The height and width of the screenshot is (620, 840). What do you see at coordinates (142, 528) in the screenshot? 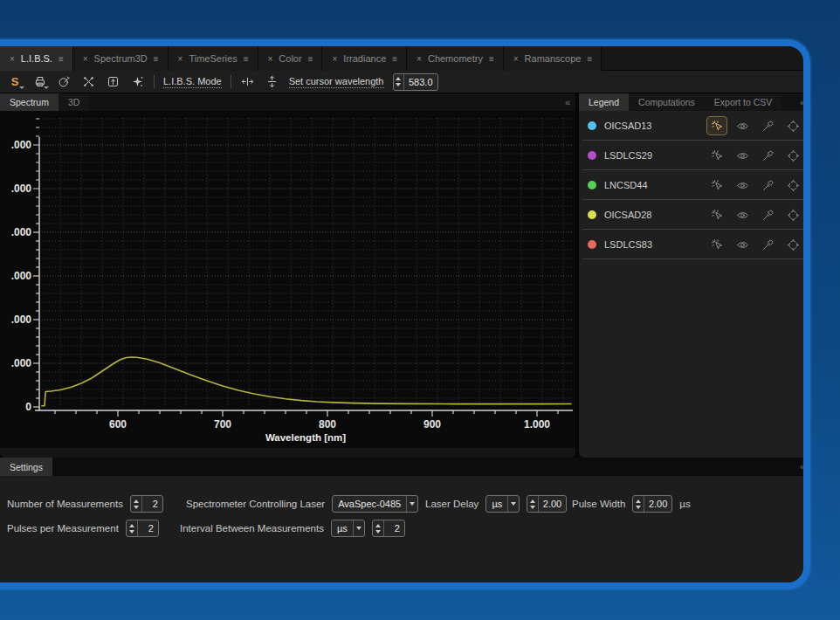
I see `pulses-per-measurement-spinner: 2` at bounding box center [142, 528].